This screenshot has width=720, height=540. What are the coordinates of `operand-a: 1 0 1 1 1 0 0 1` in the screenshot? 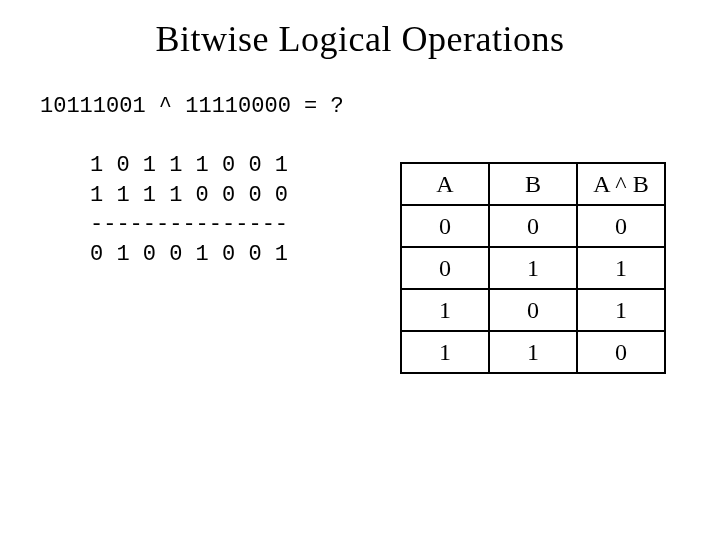 It's located at (189, 166).